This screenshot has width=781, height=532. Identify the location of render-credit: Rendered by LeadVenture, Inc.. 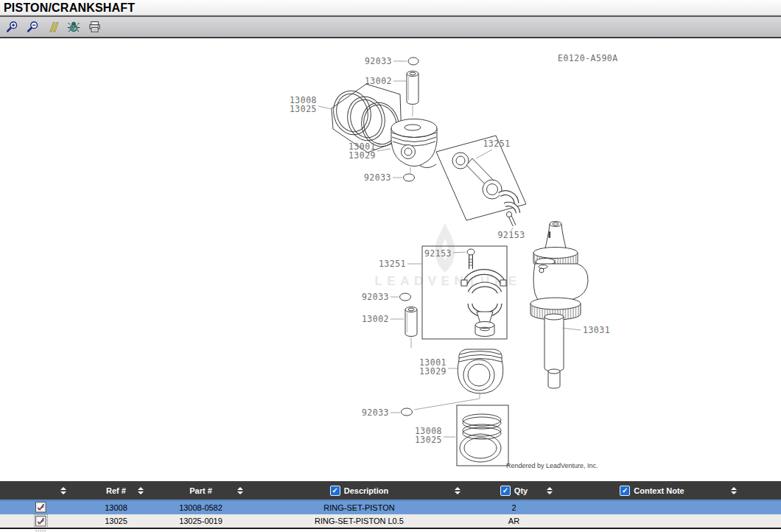
(553, 466).